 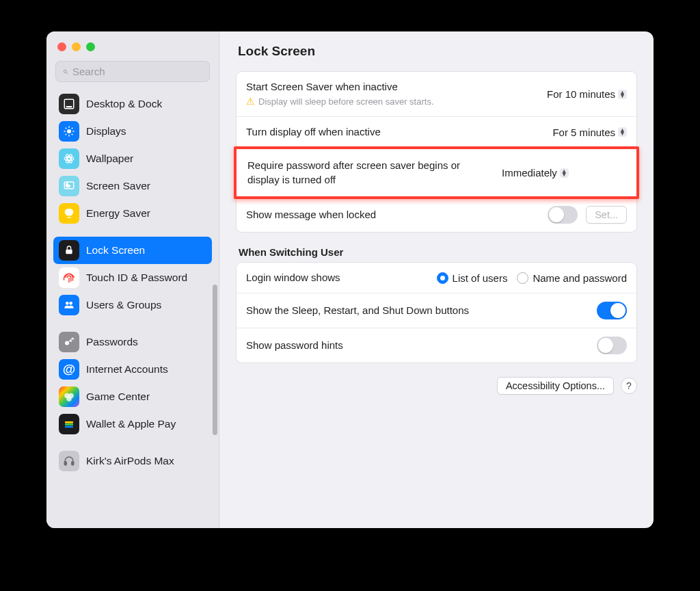 What do you see at coordinates (146, 131) in the screenshot?
I see `sidebar-item-label: Displays` at bounding box center [146, 131].